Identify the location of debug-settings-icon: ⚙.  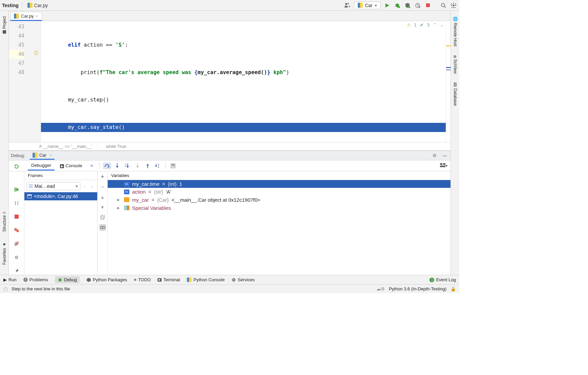
(435, 156).